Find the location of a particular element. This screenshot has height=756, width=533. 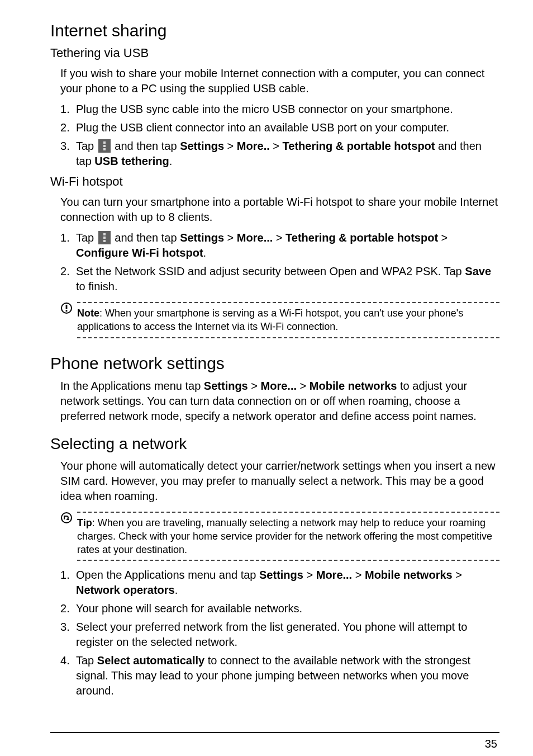

step-item: Tap Select automatically to connect to t… is located at coordinates (280, 675).